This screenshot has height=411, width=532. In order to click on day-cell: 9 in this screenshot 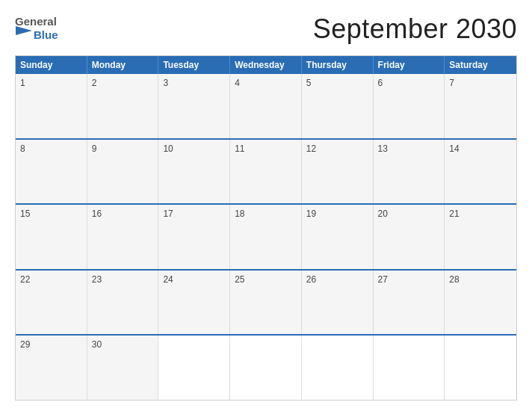, I will do `click(123, 172)`.